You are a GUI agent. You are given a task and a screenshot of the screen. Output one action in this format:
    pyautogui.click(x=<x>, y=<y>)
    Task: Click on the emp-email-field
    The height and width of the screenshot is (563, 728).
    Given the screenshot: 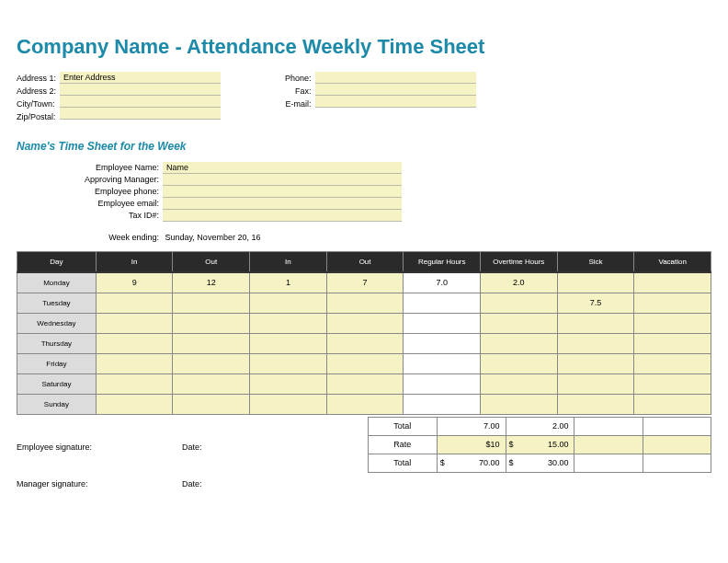 What is the action you would take?
    pyautogui.click(x=282, y=204)
    